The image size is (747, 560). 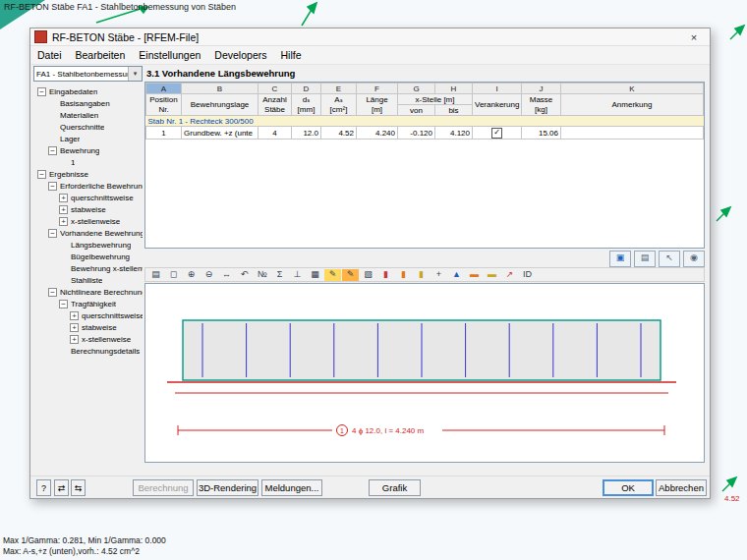 What do you see at coordinates (169, 55) in the screenshot?
I see `menu-einstellungen: Einstellungen` at bounding box center [169, 55].